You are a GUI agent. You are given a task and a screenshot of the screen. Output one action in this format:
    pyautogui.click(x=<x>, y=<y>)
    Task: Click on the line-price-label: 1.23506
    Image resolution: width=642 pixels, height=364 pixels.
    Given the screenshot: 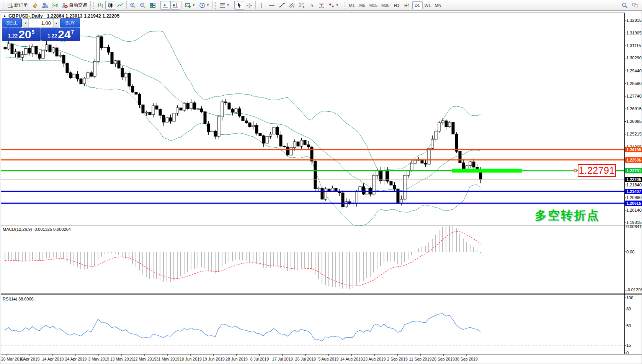 What is the action you would take?
    pyautogui.click(x=634, y=160)
    